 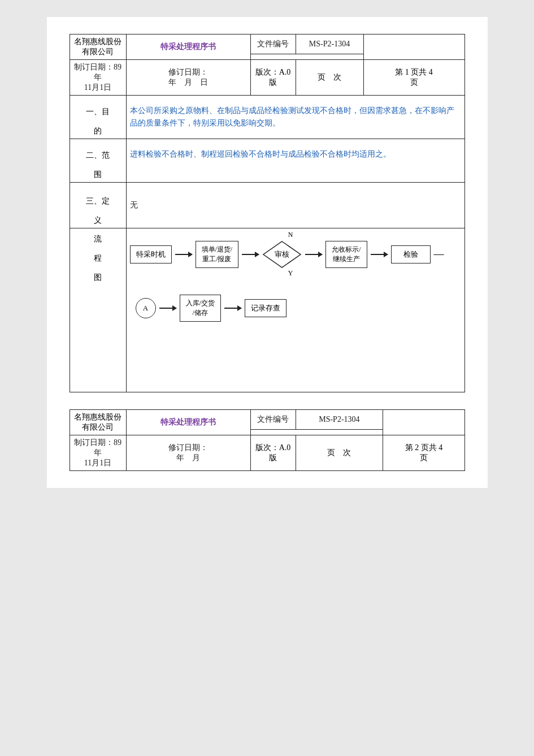 I want to click on flowchart-spacer, so click(x=296, y=356).